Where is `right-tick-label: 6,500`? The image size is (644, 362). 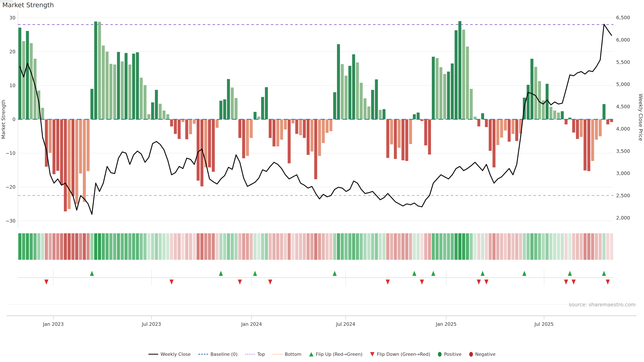
right-tick-label: 6,500 is located at coordinates (623, 17).